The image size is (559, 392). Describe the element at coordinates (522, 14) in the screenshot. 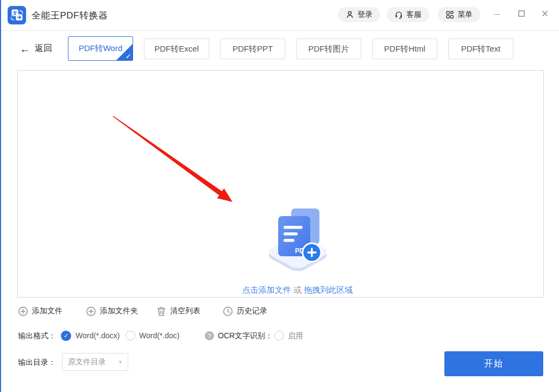

I see `maximize-button` at that location.